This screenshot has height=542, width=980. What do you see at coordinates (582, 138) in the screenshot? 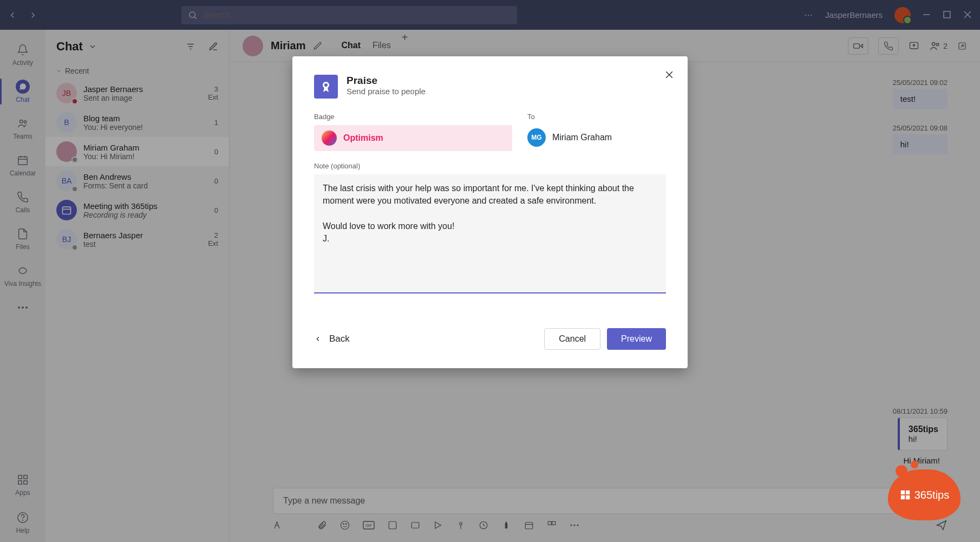
I see `recipient-name: Miriam Graham` at bounding box center [582, 138].